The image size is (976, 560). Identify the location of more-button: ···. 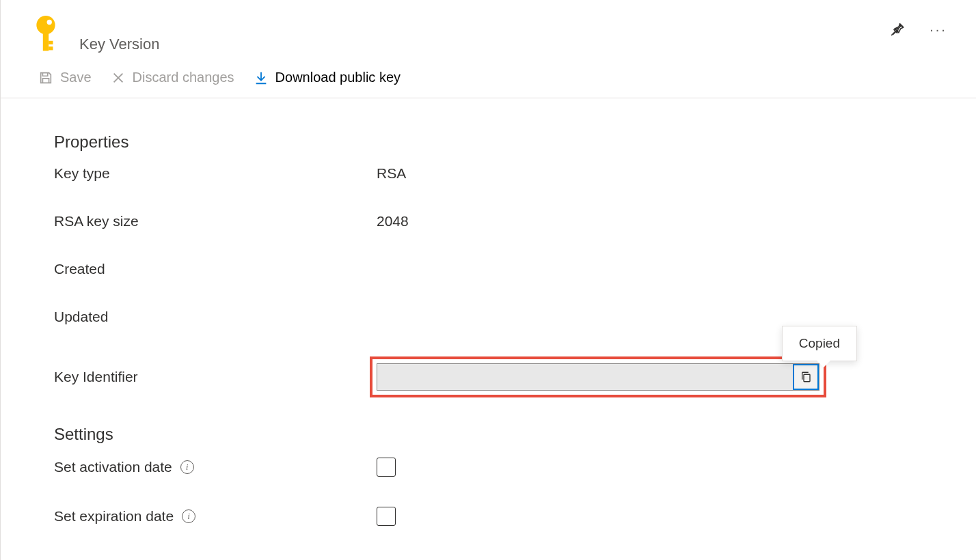
(938, 29).